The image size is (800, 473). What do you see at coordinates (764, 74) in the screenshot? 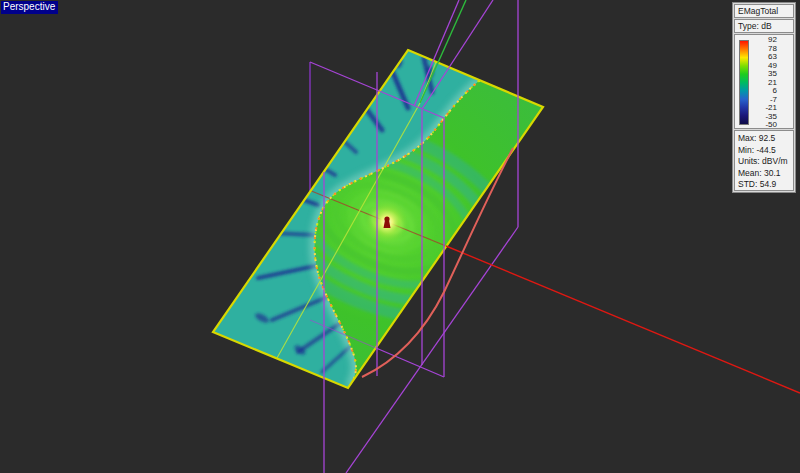
I see `colorbar-tick-label: 35` at bounding box center [764, 74].